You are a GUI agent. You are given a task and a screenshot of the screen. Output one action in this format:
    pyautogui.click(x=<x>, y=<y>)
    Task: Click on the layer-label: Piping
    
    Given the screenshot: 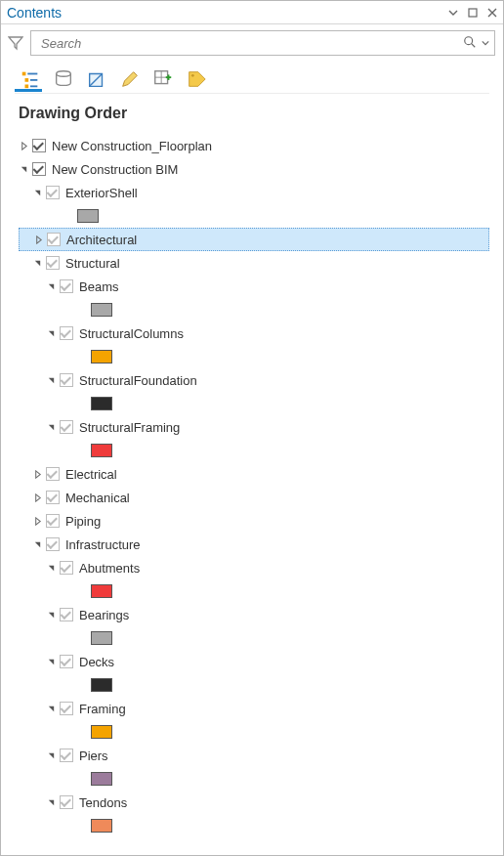 What is the action you would take?
    pyautogui.click(x=82, y=522)
    